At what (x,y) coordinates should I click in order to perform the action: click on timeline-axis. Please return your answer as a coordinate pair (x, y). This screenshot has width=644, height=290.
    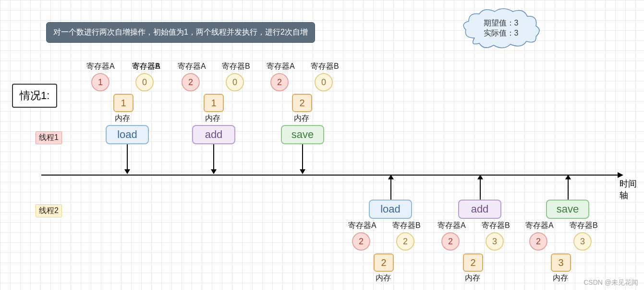
    Looking at the image, I should click on (329, 175).